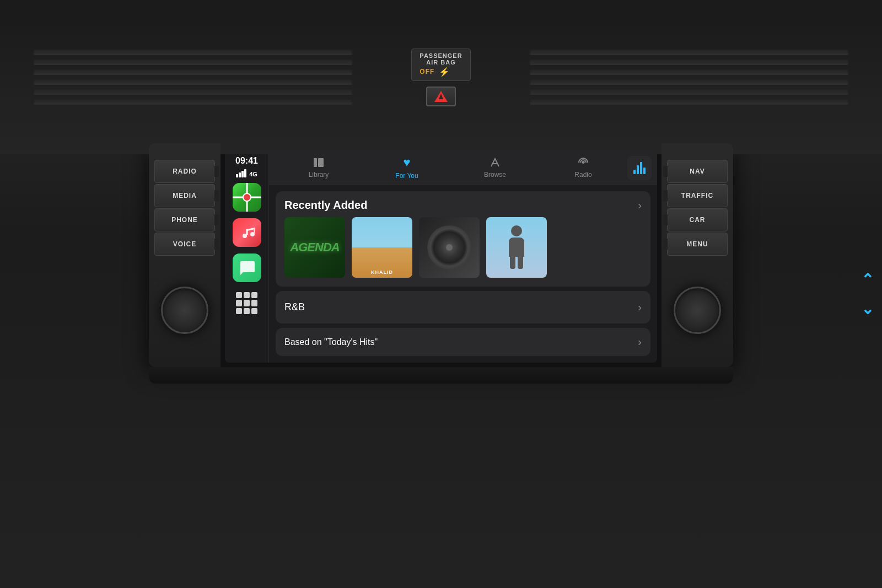 This screenshot has height=588, width=882. Describe the element at coordinates (441, 62) in the screenshot. I see `airbag-line2: AIR BAG` at that location.